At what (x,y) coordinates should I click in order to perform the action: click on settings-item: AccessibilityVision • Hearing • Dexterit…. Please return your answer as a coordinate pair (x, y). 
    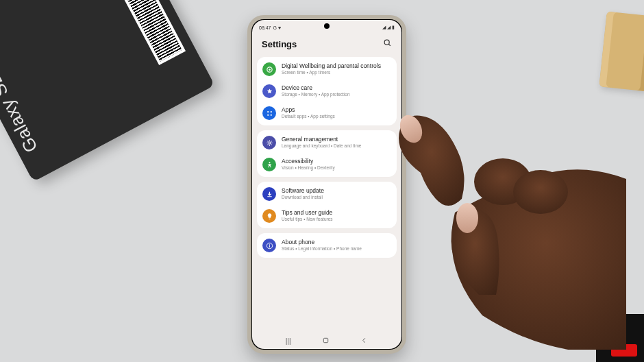
    Looking at the image, I should click on (327, 165).